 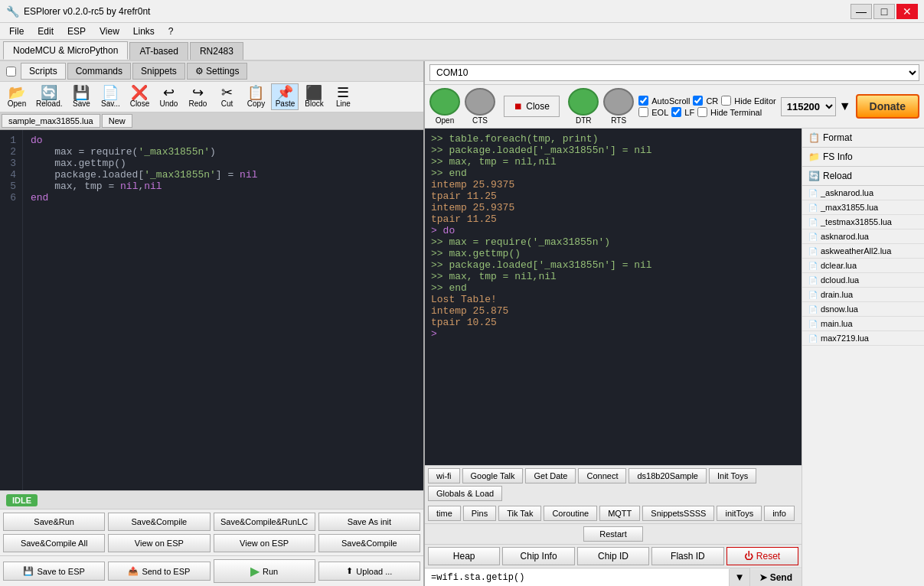 I want to click on chip-info-button: Chip Info, so click(x=538, y=556).